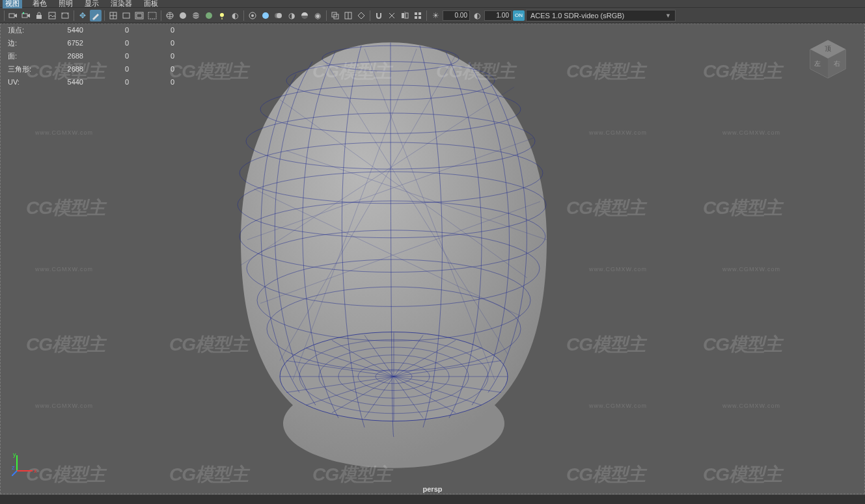  What do you see at coordinates (170, 16) in the screenshot?
I see `wireframe-icon` at bounding box center [170, 16].